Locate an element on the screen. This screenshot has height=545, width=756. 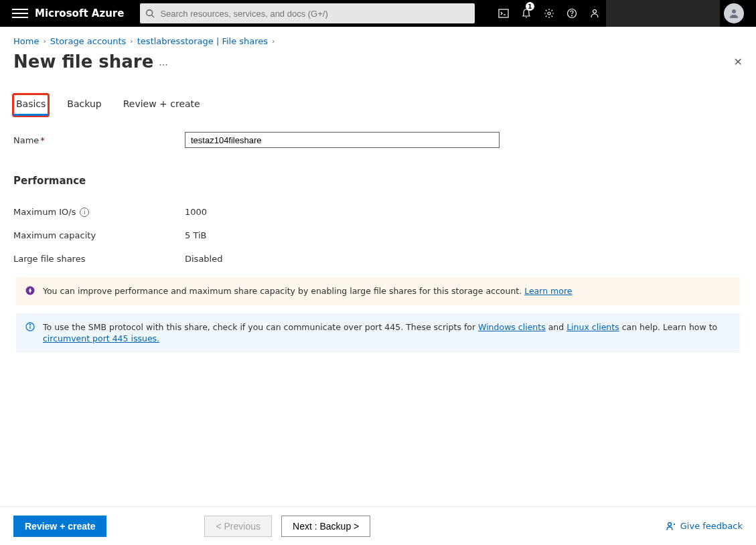
cloud-shell-icon is located at coordinates (504, 13).